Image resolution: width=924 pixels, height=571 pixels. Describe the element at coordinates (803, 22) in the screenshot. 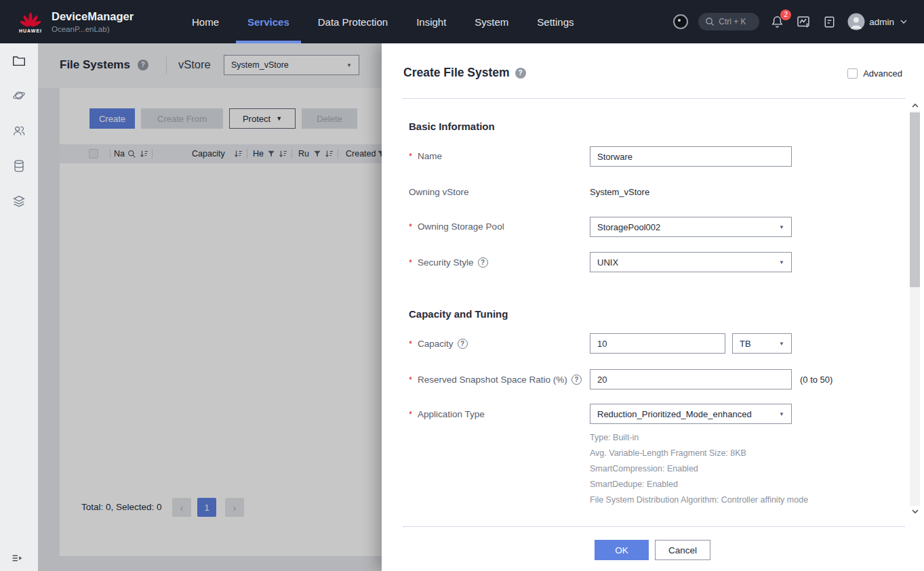

I see `performance-chart-icon` at that location.